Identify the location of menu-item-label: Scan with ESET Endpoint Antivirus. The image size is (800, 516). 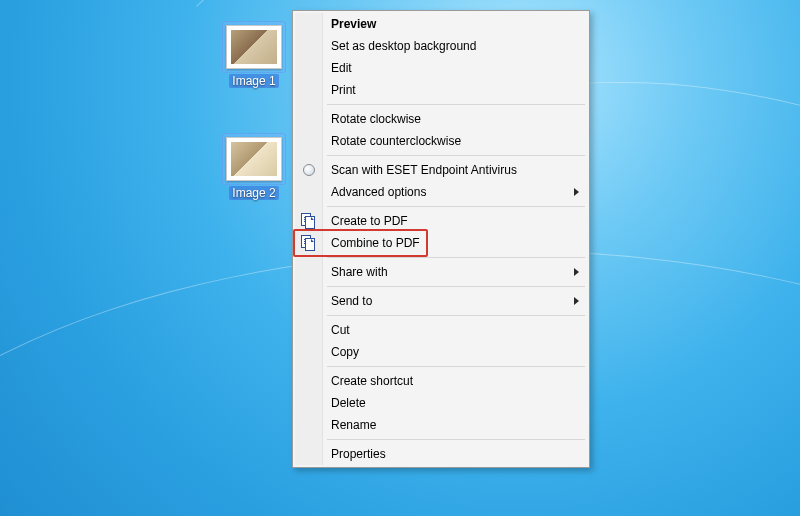
(424, 170).